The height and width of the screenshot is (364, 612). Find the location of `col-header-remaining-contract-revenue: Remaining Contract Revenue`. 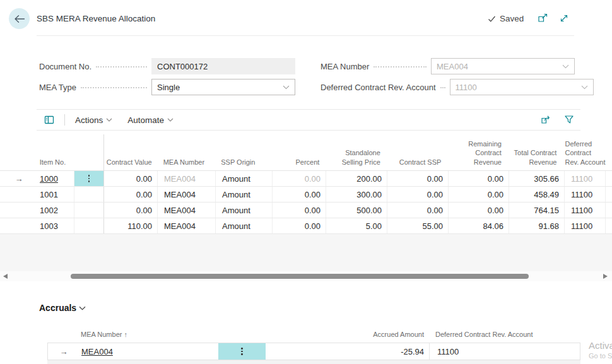

col-header-remaining-contract-revenue: Remaining Contract Revenue is located at coordinates (476, 153).